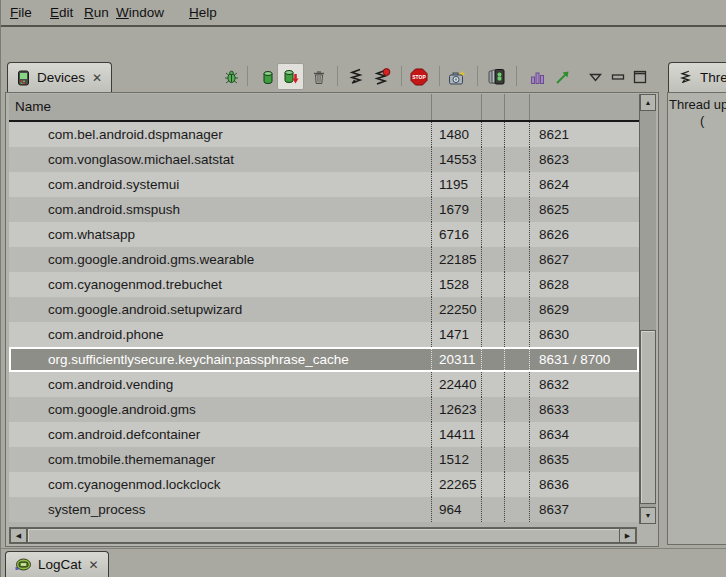  I want to click on process-name: org.sufficientlysecure.keychain:passphra…, so click(220, 360).